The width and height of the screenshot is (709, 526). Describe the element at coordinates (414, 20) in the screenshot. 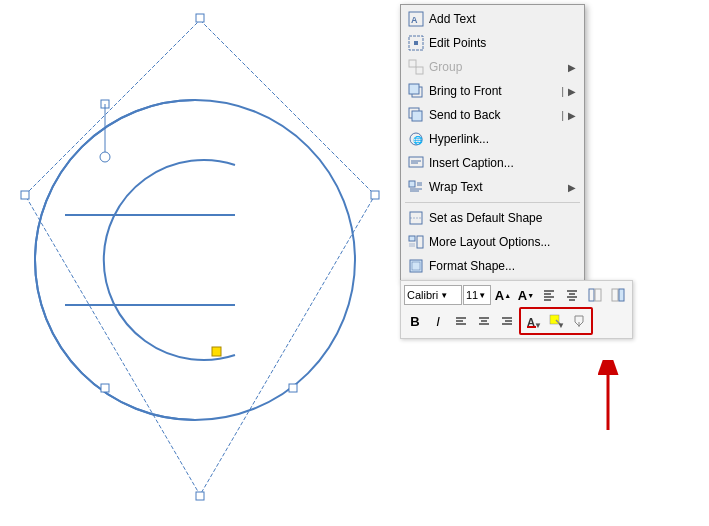

I see `svg-text: A` at that location.